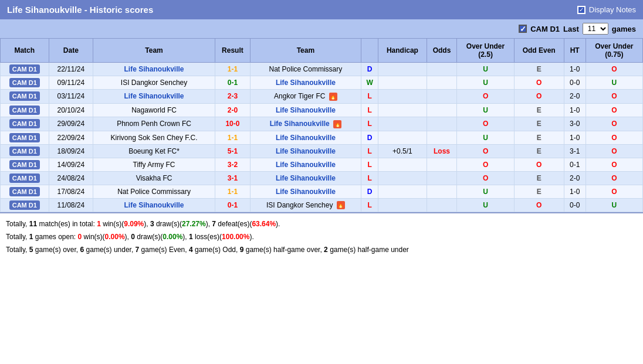 This screenshot has height=364, width=643. What do you see at coordinates (322, 250) in the screenshot?
I see `summary-line3: Totally, 5 game(s) over, 6 game(s) under…` at bounding box center [322, 250].